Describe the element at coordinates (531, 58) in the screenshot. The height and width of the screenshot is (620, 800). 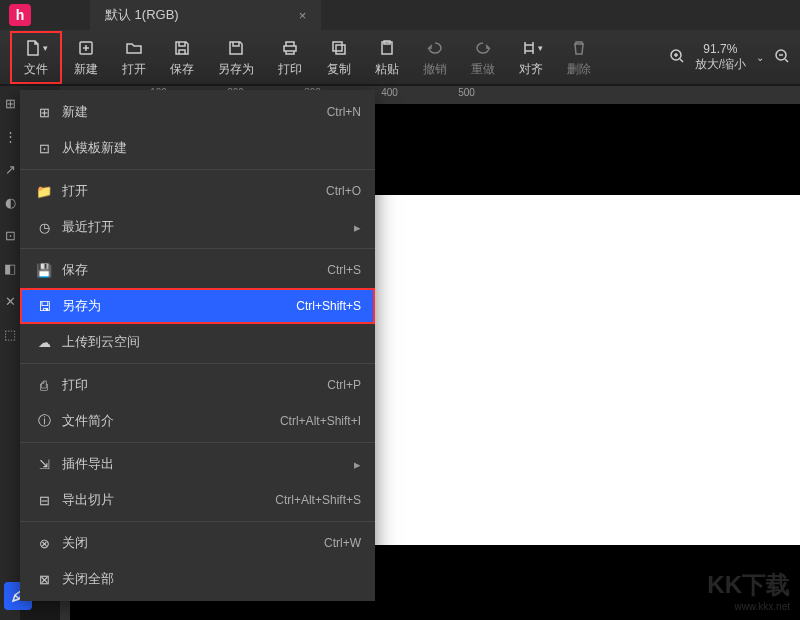
I see `align-button: ▾ 对齐` at that location.